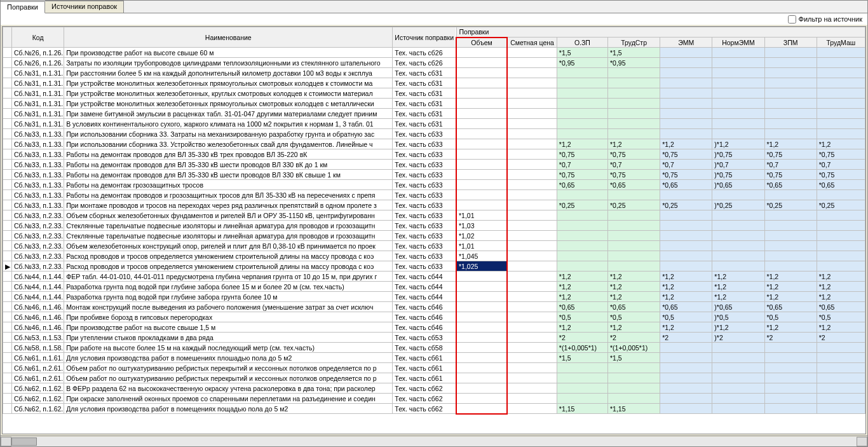 Image resolution: width=868 pixels, height=447 pixels. Describe the element at coordinates (841, 327) in the screenshot. I see `cell-trudmash: *1,2` at that location.